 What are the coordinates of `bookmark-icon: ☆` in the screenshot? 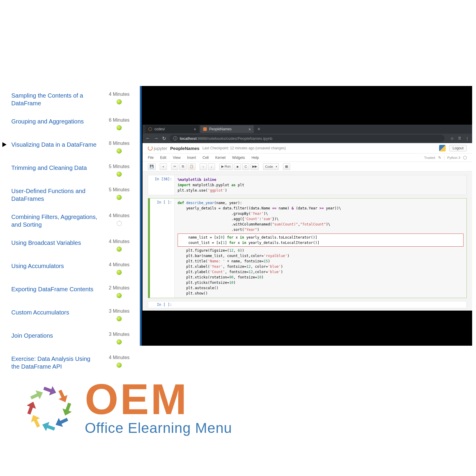 It's located at (452, 139).